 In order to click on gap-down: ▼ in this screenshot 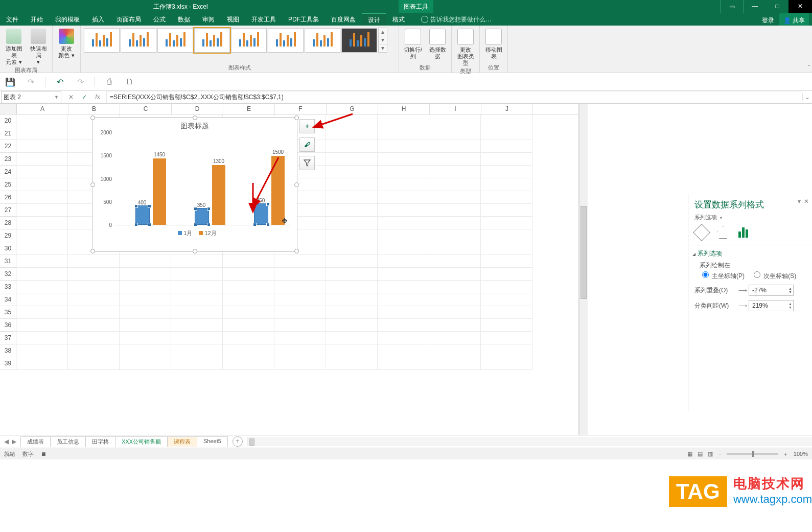, I will do `click(790, 308)`.